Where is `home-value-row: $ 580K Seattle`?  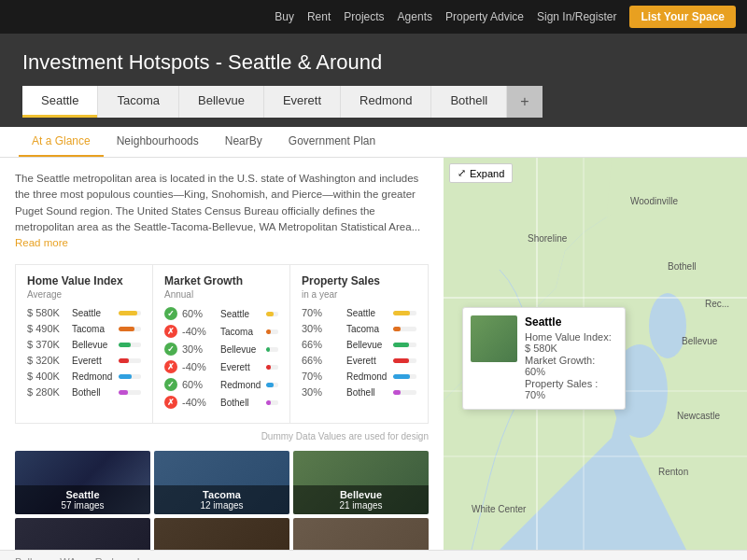
home-value-row: $ 580K Seattle is located at coordinates (84, 313).